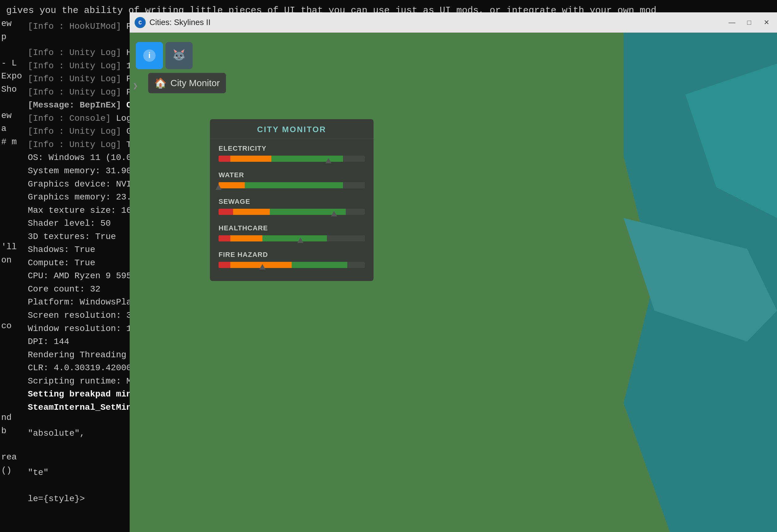  I want to click on minimize-button: —, so click(732, 23).